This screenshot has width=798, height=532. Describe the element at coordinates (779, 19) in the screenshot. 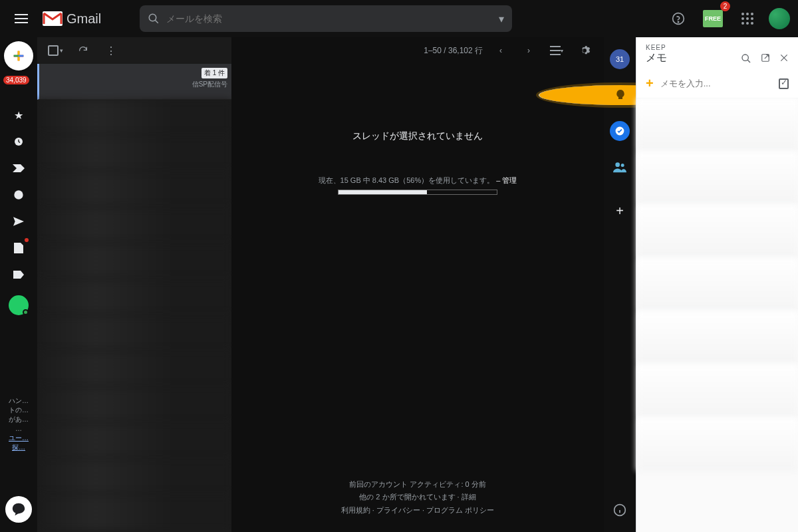

I see `account-avatar` at that location.